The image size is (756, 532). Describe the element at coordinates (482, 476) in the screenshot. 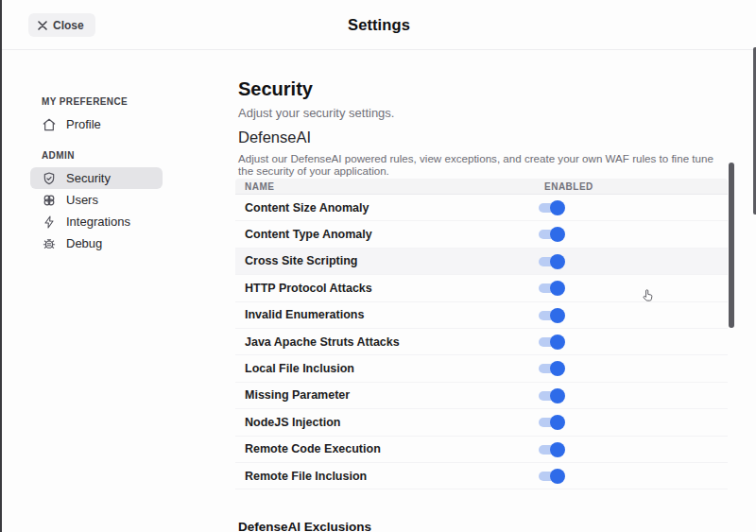

I see `table-row: Remote File Inclusion` at that location.